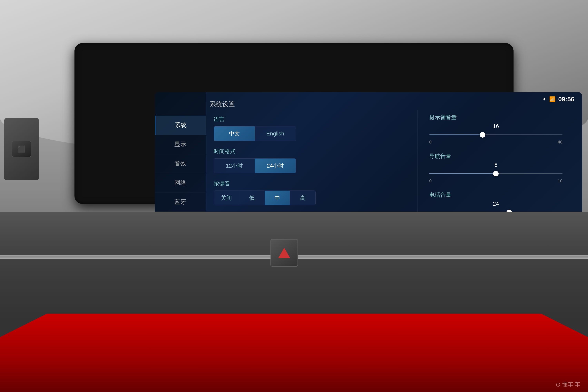  Describe the element at coordinates (430, 181) in the screenshot. I see `nav-min-label: 0` at that location.